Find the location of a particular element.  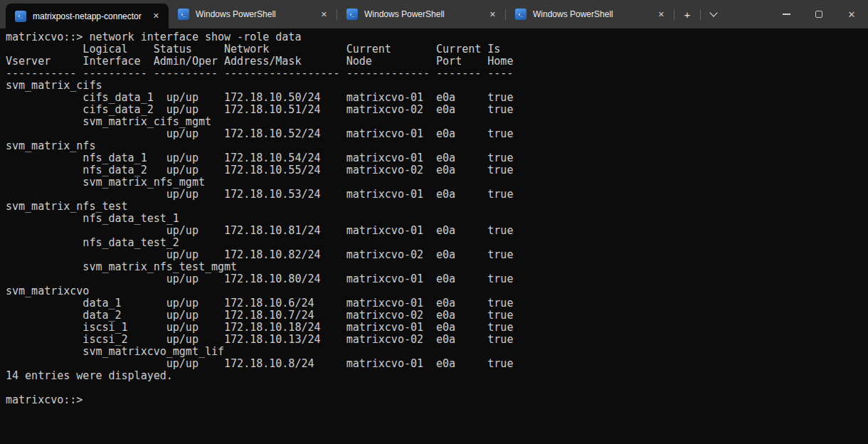

minimize-button is located at coordinates (786, 14).